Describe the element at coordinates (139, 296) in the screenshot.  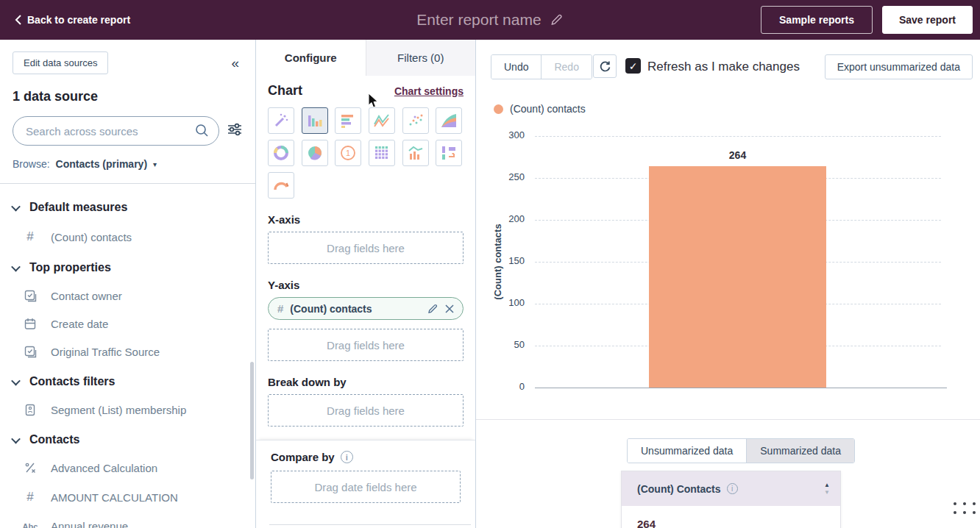
I see `field-contact-owner: Contact owner` at that location.